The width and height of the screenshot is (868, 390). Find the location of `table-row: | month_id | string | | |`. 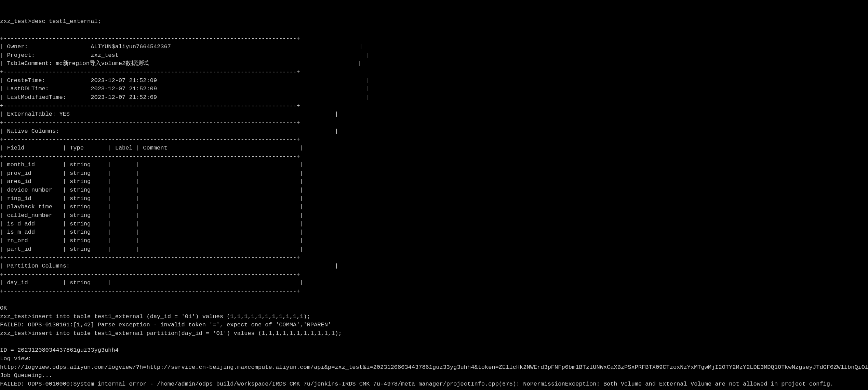

table-row: | month_id | string | | | is located at coordinates (152, 165).